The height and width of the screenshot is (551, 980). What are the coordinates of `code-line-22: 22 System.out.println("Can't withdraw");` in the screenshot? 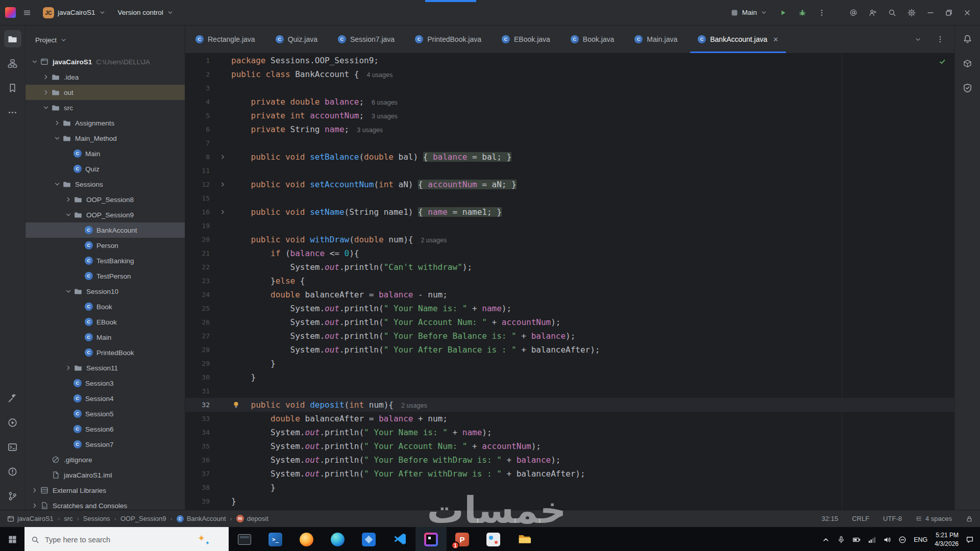 It's located at (570, 267).